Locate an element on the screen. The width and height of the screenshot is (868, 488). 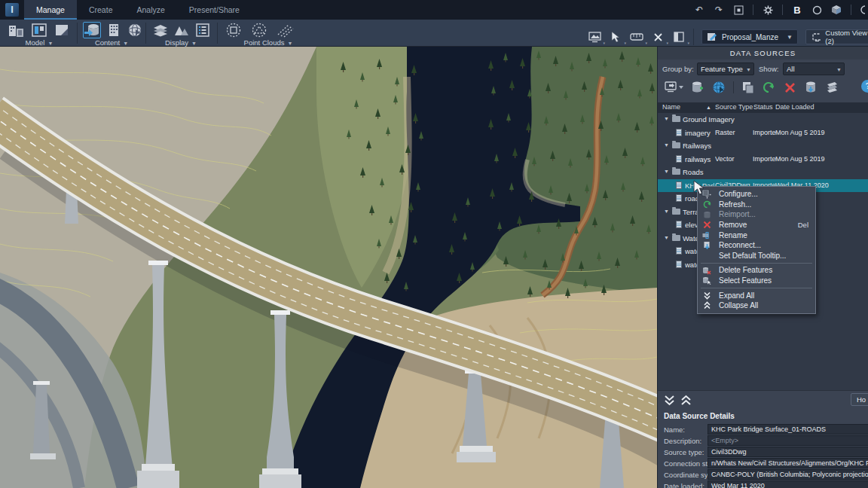
point-clouds-dropdown-caret: ▼ is located at coordinates (289, 44).